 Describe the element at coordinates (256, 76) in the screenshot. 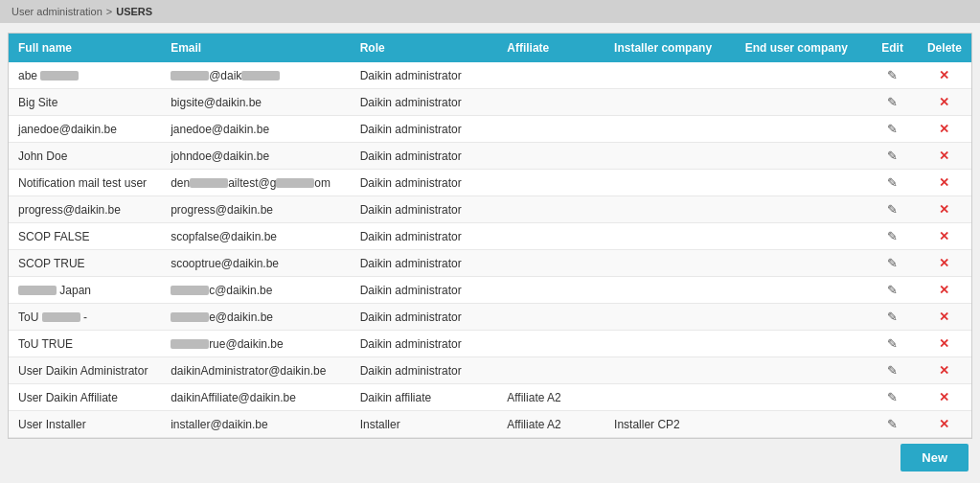

I see `cell-email: @daik` at that location.